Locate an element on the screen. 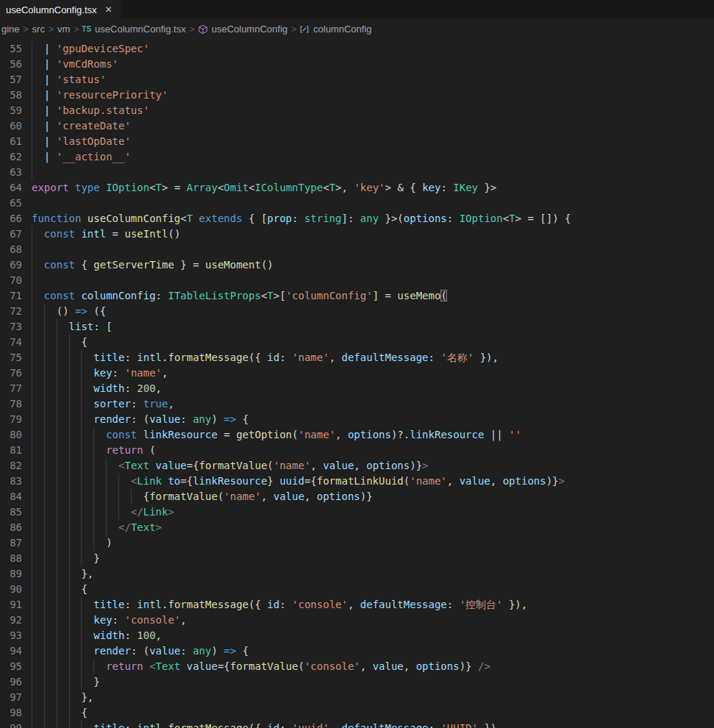 The height and width of the screenshot is (728, 714). code-line: 76 key: 'name', is located at coordinates (357, 374).